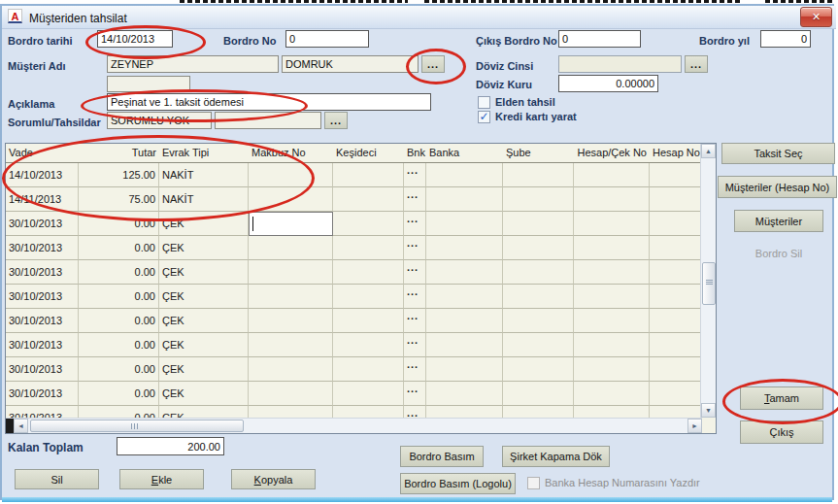 The image size is (838, 504). What do you see at coordinates (676, 153) in the screenshot?
I see `column-header-hesap-no: Hesap No` at bounding box center [676, 153].